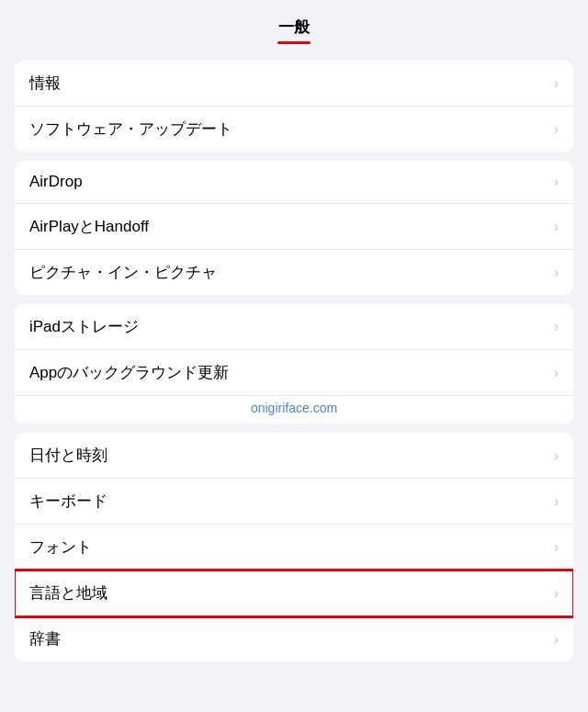 The image size is (588, 712). Describe the element at coordinates (294, 373) in the screenshot. I see `row-app-refresh: Appのバックグラウンド更新›` at that location.